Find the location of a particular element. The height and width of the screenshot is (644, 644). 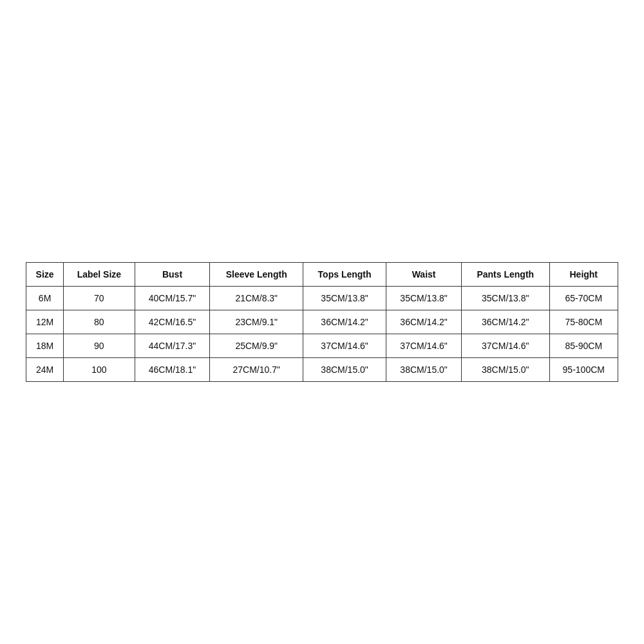

cell-size-row-0: 6M is located at coordinates (45, 299).